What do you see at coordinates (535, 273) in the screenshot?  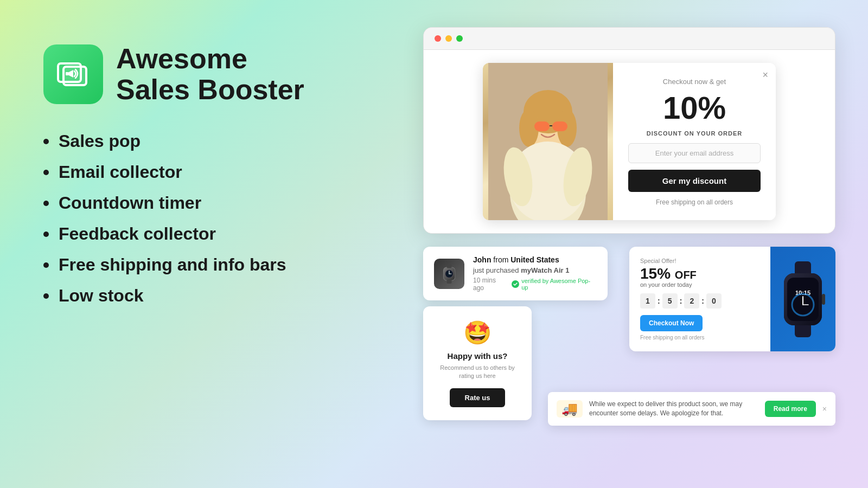 I see `sales-pop-info: John from United States just purchased m…` at bounding box center [535, 273].